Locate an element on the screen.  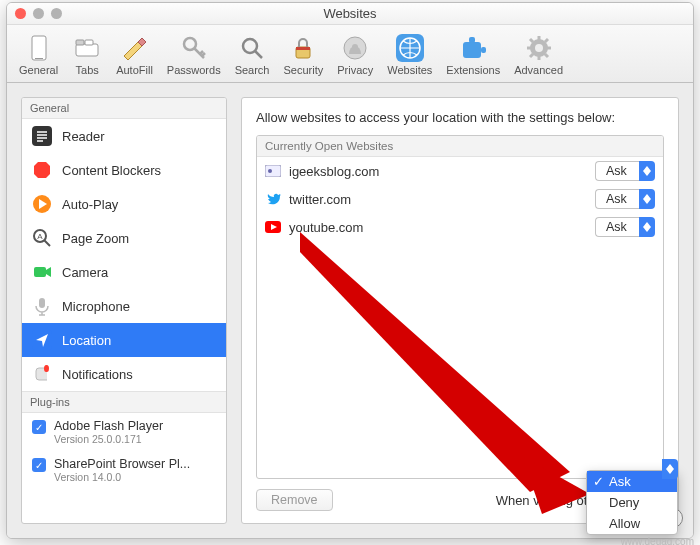
sidebar-item-reader: Reader is located at coordinates (124, 136).